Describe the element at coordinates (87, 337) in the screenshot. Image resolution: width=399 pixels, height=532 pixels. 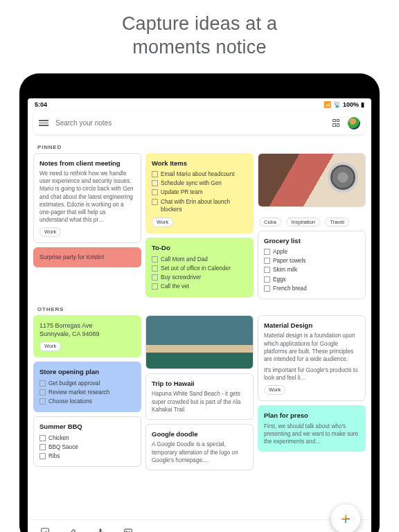
I see `note-address: 1175 Borregas Ave Sunnyvale, CA 94089 Wo…` at that location.